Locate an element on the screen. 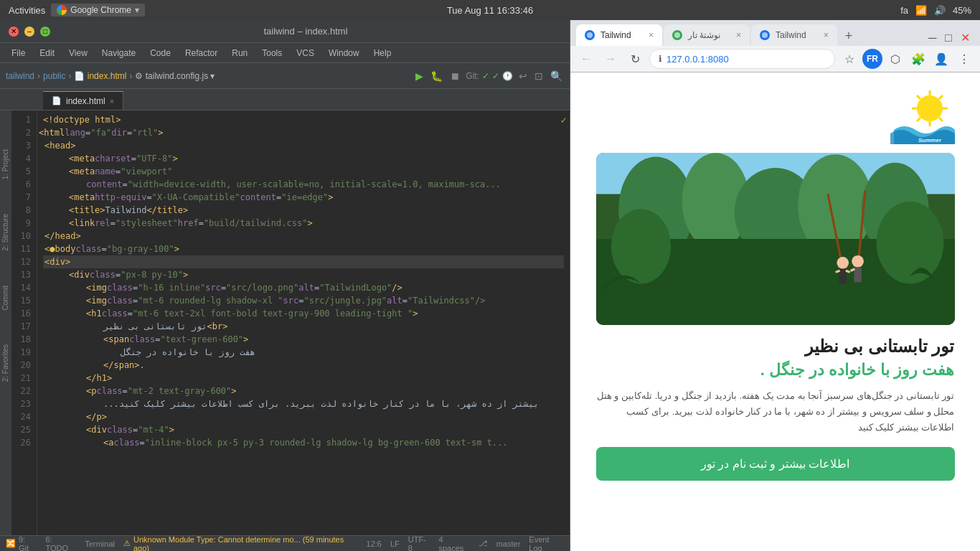  browser-tab-2: نوشتهٔ تار × is located at coordinates (707, 35).